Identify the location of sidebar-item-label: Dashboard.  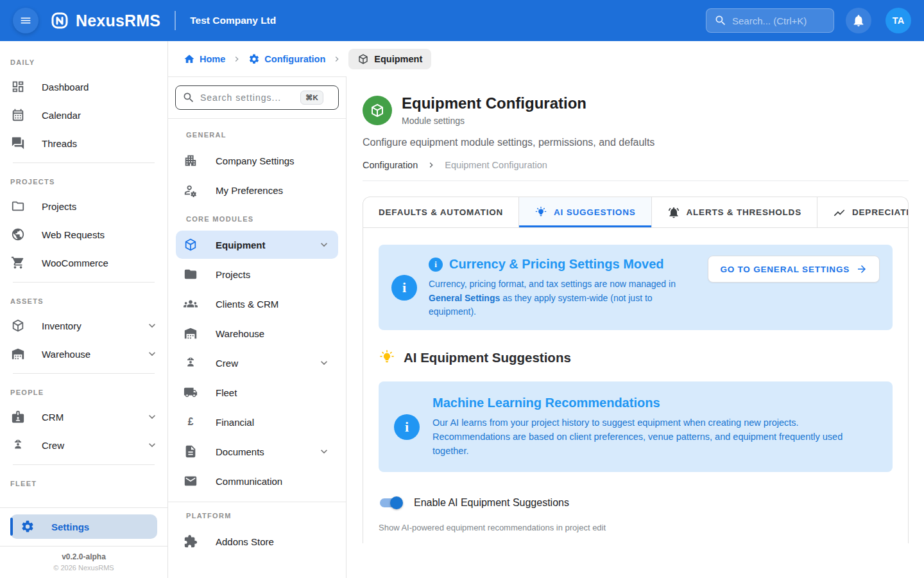
(100, 87).